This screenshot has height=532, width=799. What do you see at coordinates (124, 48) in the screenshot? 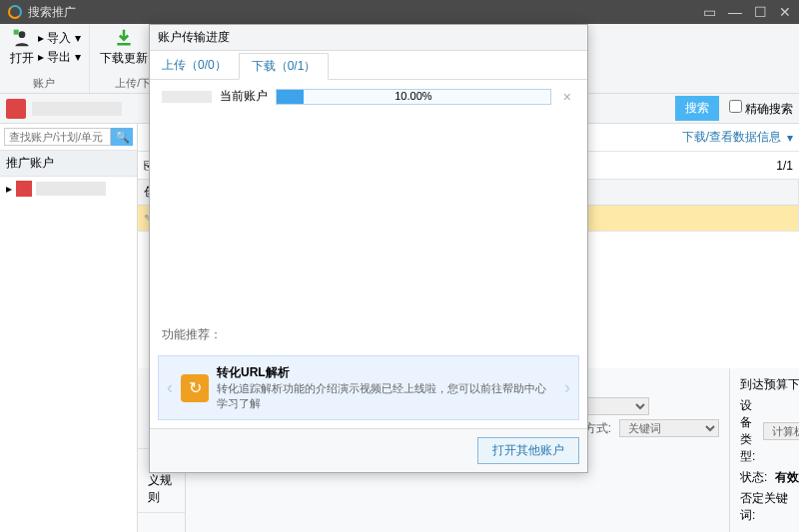
I see `download-update-button: 下载更新` at bounding box center [124, 48].